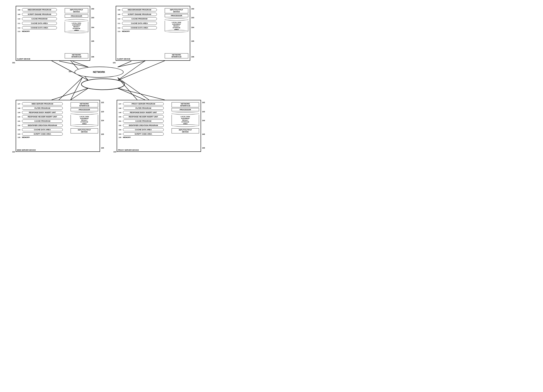 The width and height of the screenshot is (543, 392). I want to click on script-code-ps: SCRIPT CODE AREA, so click(143, 134).